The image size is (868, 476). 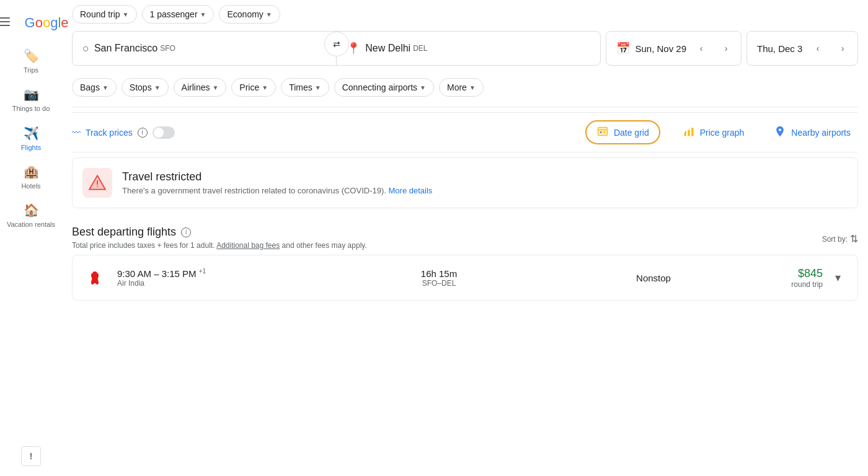 What do you see at coordinates (653, 278) in the screenshot?
I see `flight-stops: Nonstop` at bounding box center [653, 278].